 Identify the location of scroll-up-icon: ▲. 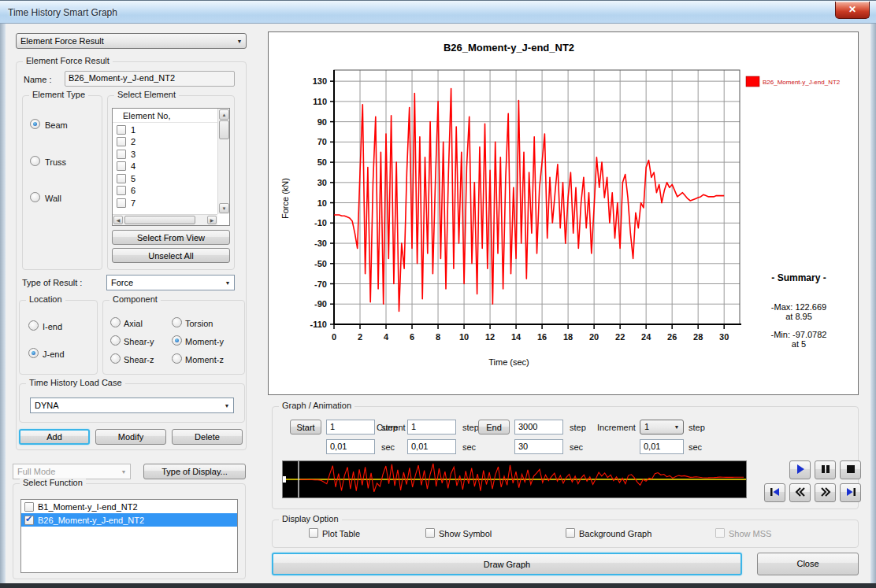
(224, 115).